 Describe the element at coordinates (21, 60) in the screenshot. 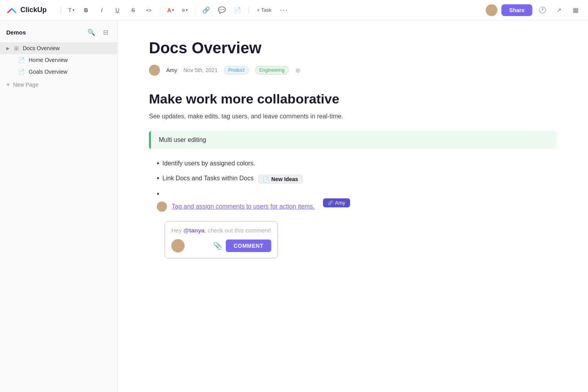

I see `page-icon: 📄` at that location.